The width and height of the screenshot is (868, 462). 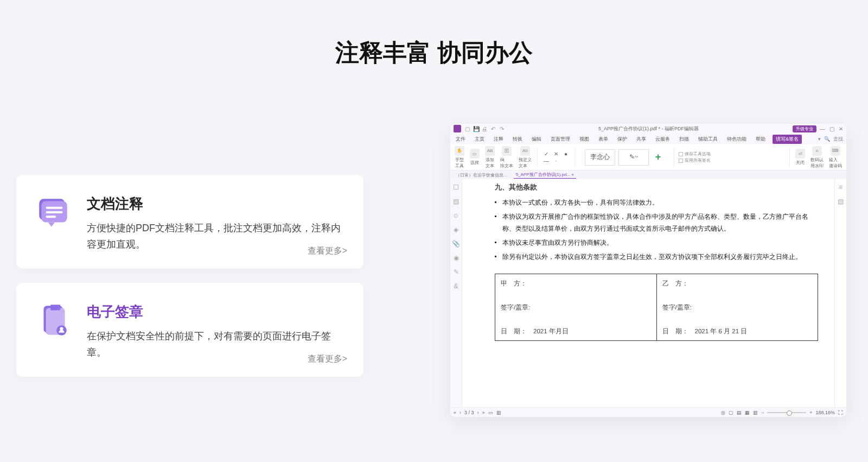 I want to click on menu-item: 视图, so click(x=584, y=139).